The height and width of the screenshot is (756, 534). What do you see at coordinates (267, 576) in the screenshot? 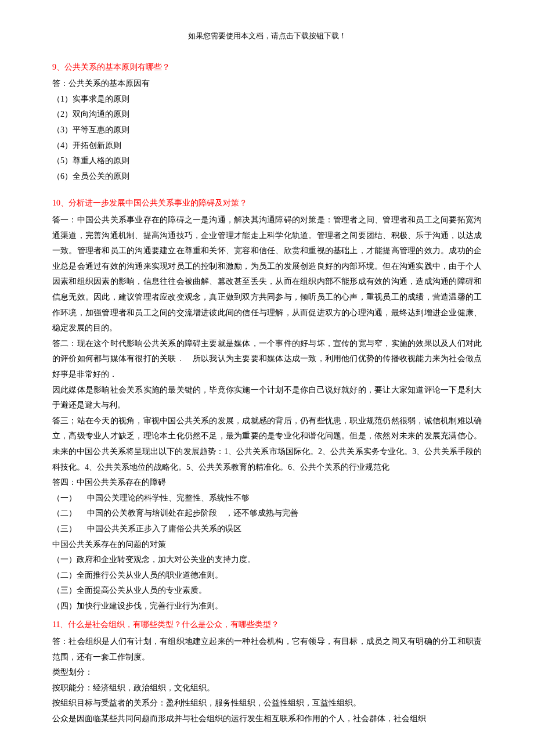
I see `q10-a4-counter-item: （二）全面推行公关从业人员的职业道德准则。` at bounding box center [267, 576].